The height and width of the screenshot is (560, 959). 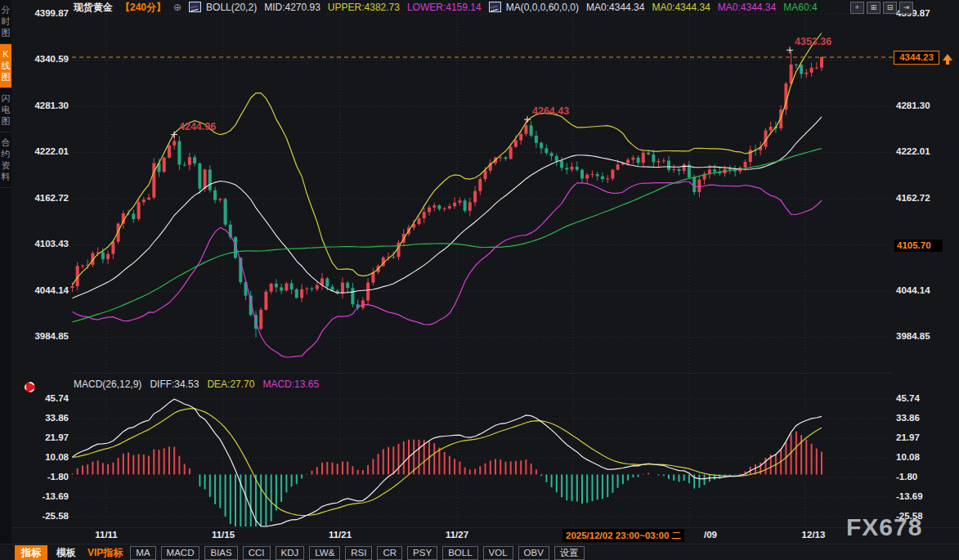 What do you see at coordinates (445, 7) in the screenshot?
I see `boll-lower-value: LOWER:4159.14` at bounding box center [445, 7].